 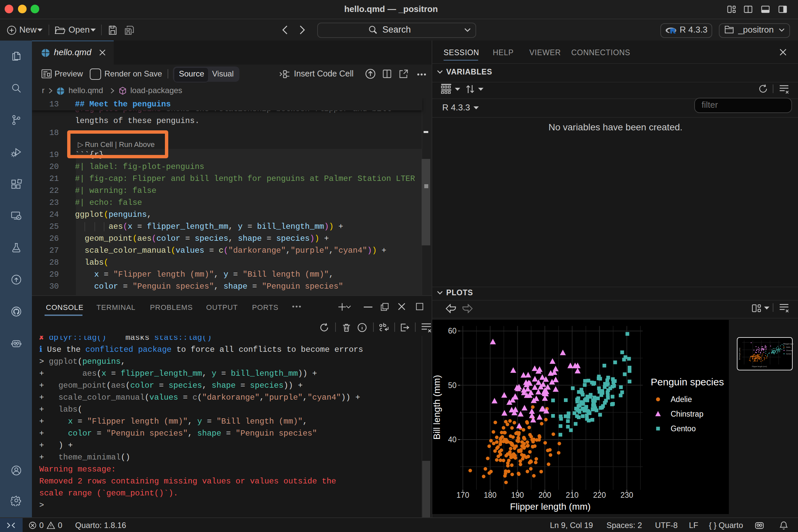 What do you see at coordinates (572, 495) in the screenshot?
I see `svg-text: 210` at bounding box center [572, 495].